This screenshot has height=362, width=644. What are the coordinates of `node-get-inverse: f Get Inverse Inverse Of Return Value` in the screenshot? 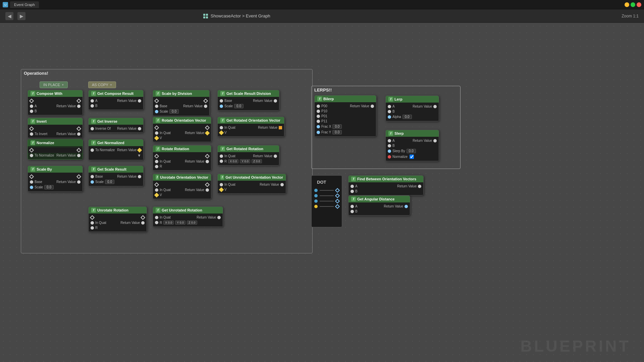 It's located at (116, 125).